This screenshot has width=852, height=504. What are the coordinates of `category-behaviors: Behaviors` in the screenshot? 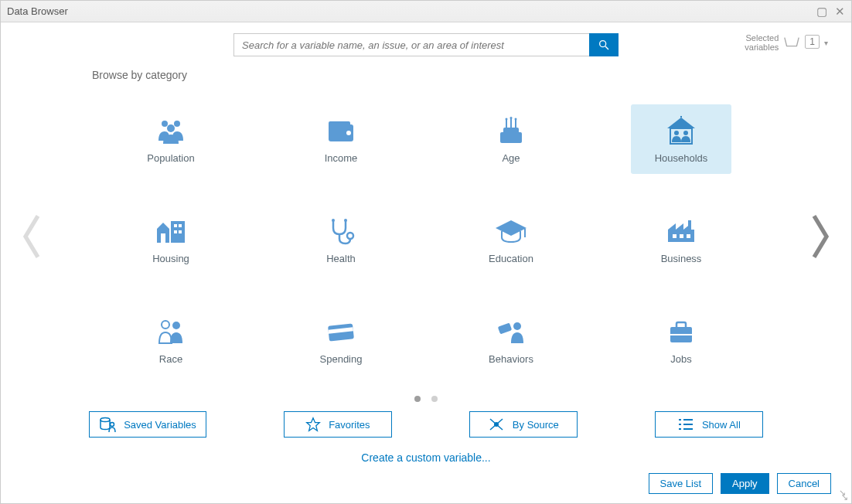 It's located at (511, 341).